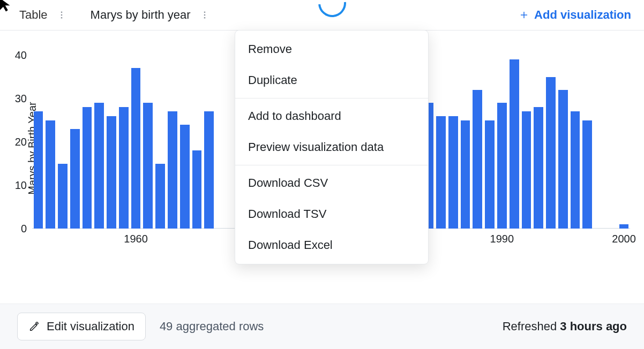  What do you see at coordinates (524, 15) in the screenshot?
I see `plus-icon` at bounding box center [524, 15].